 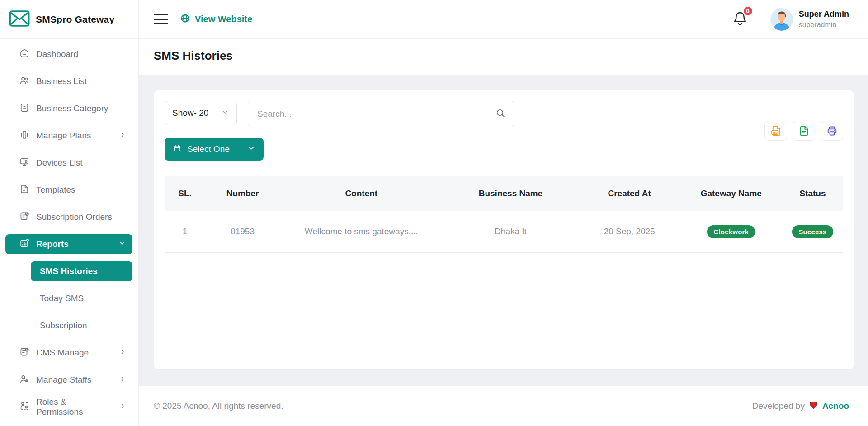 I want to click on view-website-label: View Website, so click(x=223, y=19).